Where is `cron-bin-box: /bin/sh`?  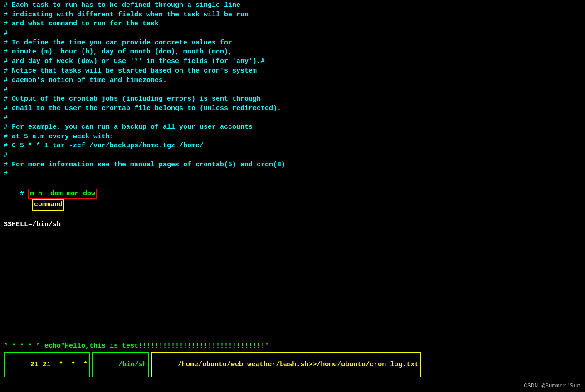
cron-bin-box: /bin/sh is located at coordinates (121, 364).